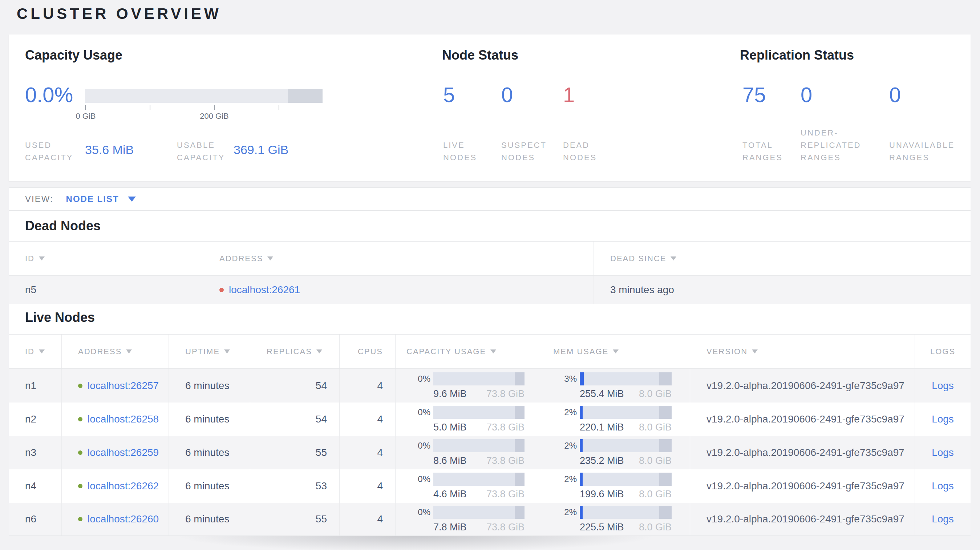 The width and height of the screenshot is (980, 550). Describe the element at coordinates (115, 519) in the screenshot. I see `node-address-cell: localhost:26260` at that location.